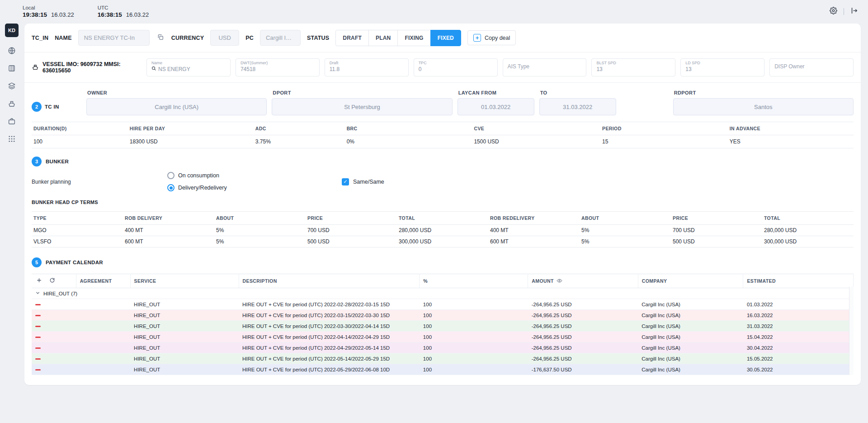  Describe the element at coordinates (456, 67) in the screenshot. I see `vessel-tpc-field: TPC 0` at that location.